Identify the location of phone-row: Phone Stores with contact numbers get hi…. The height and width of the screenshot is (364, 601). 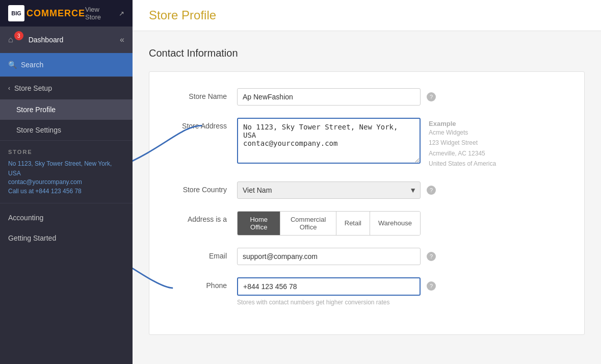
(367, 292).